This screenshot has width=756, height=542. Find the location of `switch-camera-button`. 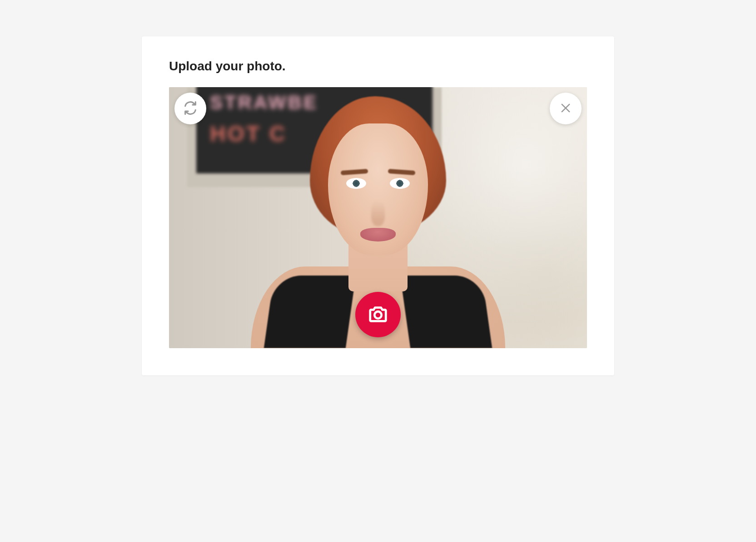

switch-camera-button is located at coordinates (190, 108).